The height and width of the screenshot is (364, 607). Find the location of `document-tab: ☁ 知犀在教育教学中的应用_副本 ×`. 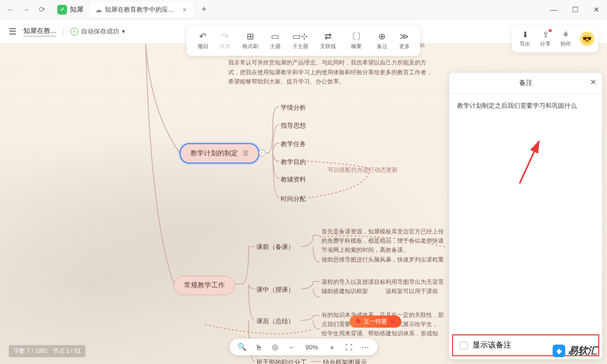

document-tab: ☁ 知犀在教育教学中的应用_副本 × is located at coordinates (142, 10).